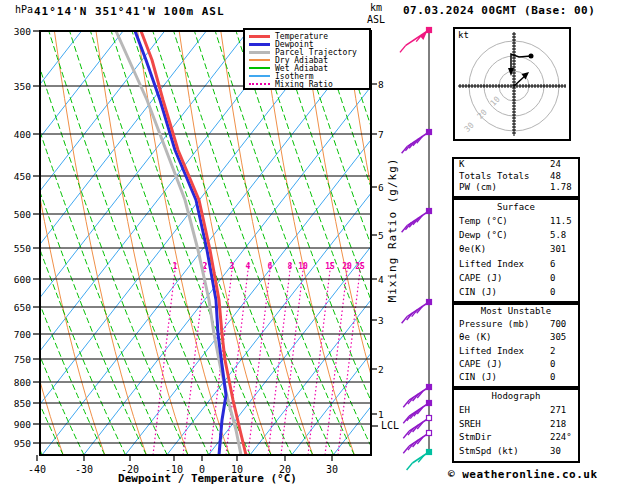 This screenshot has height=486, width=629. Describe the element at coordinates (22, 382) in the screenshot. I see `pressure-tick-label: 800` at that location.